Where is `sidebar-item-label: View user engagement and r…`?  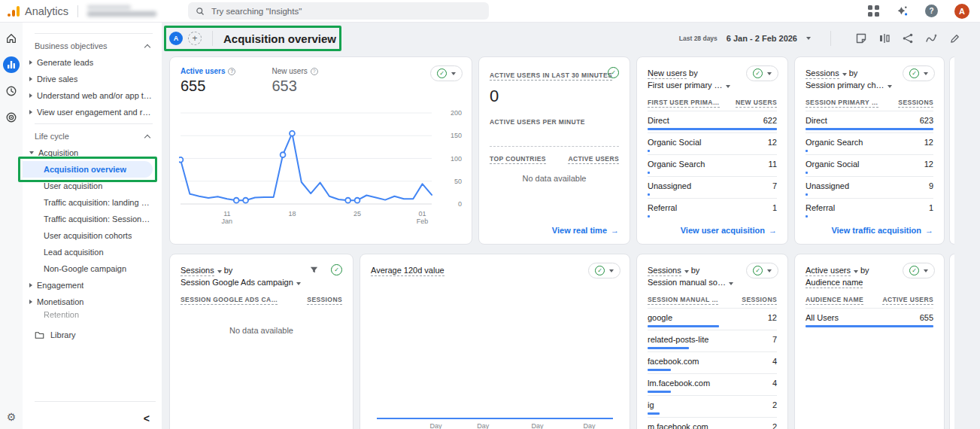
sidebar-item-label: View user engagement and r… is located at coordinates (93, 113).